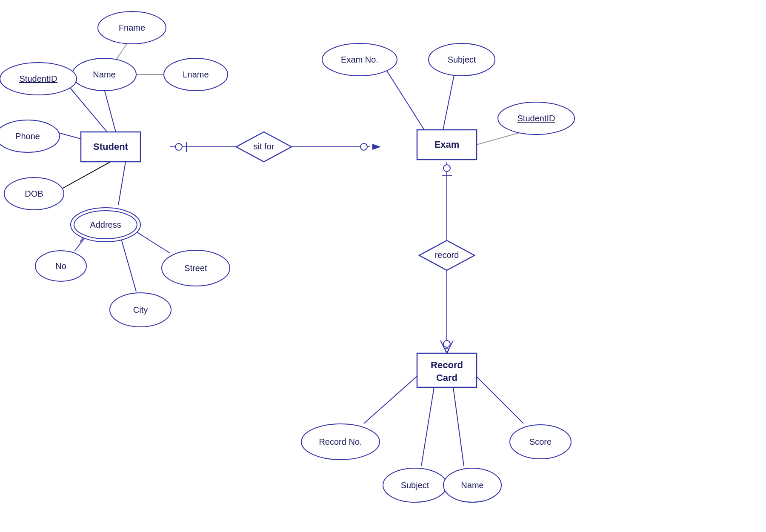  Describe the element at coordinates (415, 485) in the screenshot. I see `attr-subject-rc-label: Subject` at that location.